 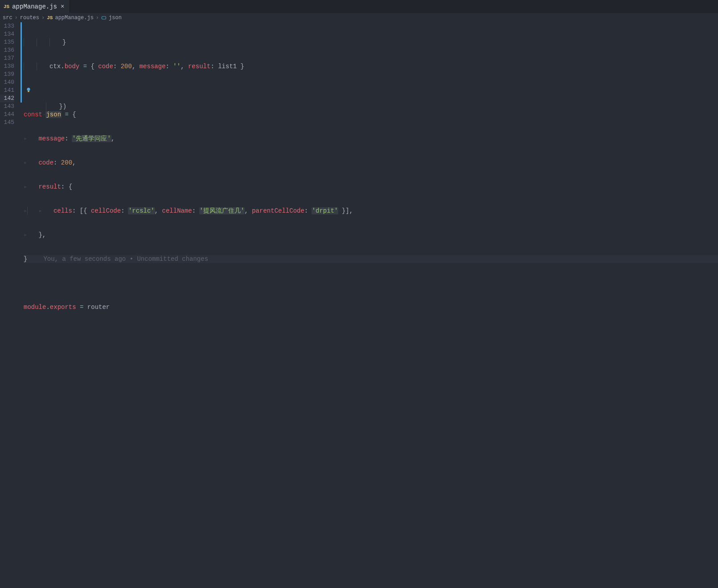 What do you see at coordinates (371, 42) in the screenshot?
I see `code-line: }` at bounding box center [371, 42].